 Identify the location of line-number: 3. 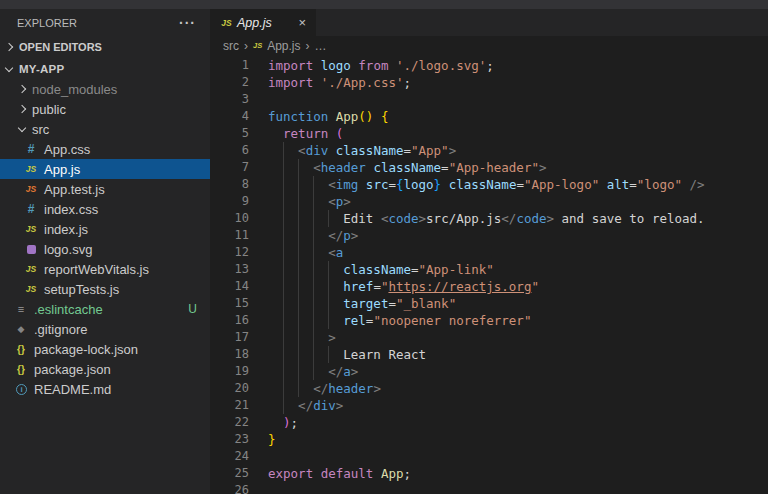
(230, 100).